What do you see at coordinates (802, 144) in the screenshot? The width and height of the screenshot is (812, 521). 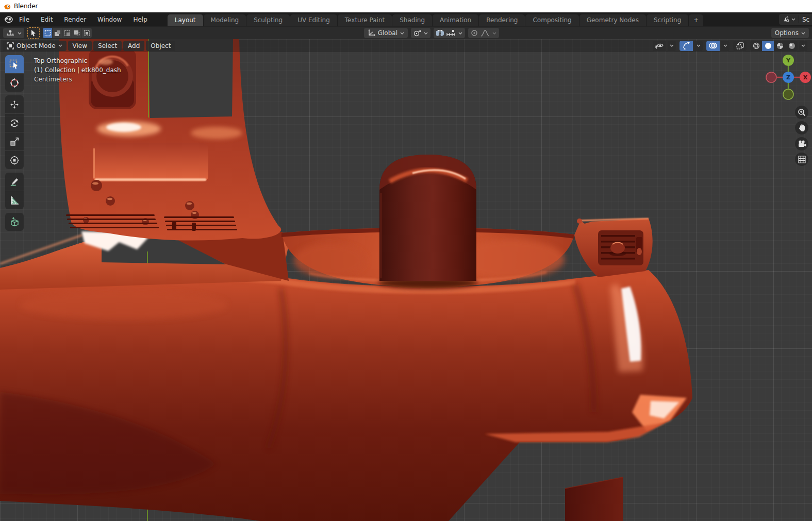 I see `camera-view-button` at bounding box center [802, 144].